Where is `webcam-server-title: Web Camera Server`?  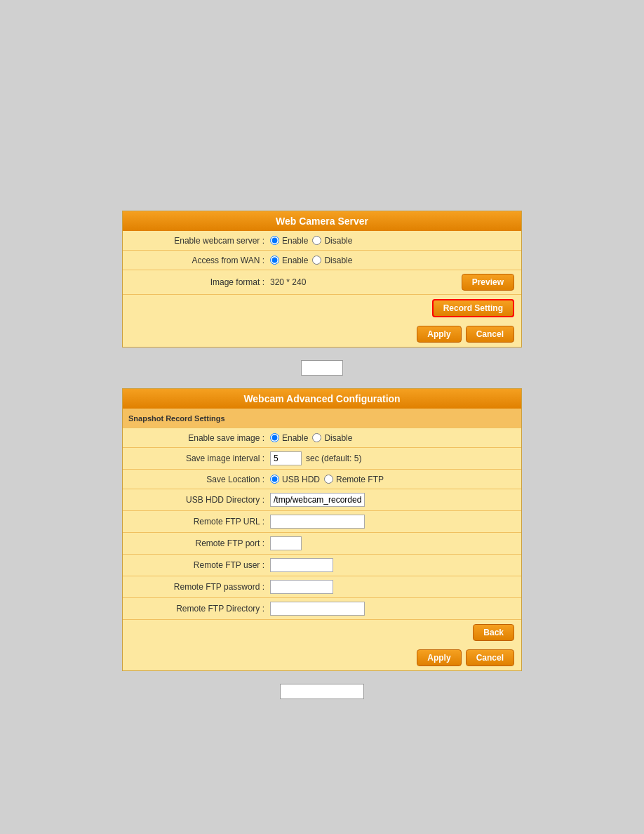
webcam-server-title: Web Camera Server is located at coordinates (322, 221).